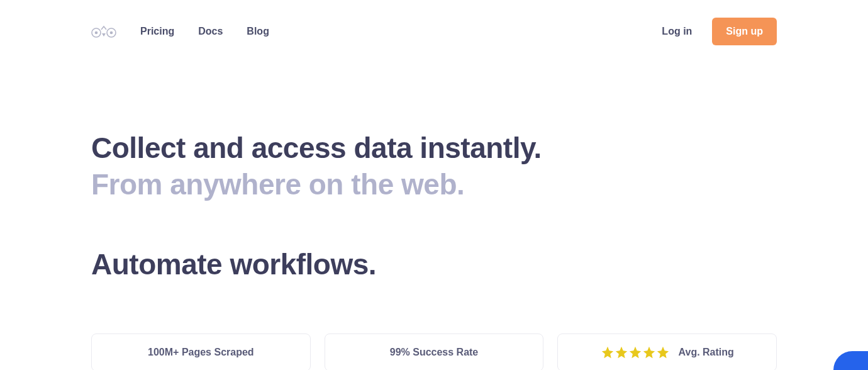  I want to click on stat-pages-scraped: 100M+ Pages Scraped, so click(201, 352).